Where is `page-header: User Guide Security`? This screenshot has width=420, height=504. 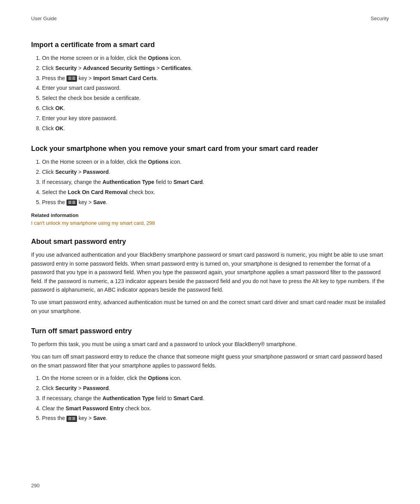
page-header: User Guide Security is located at coordinates (210, 19).